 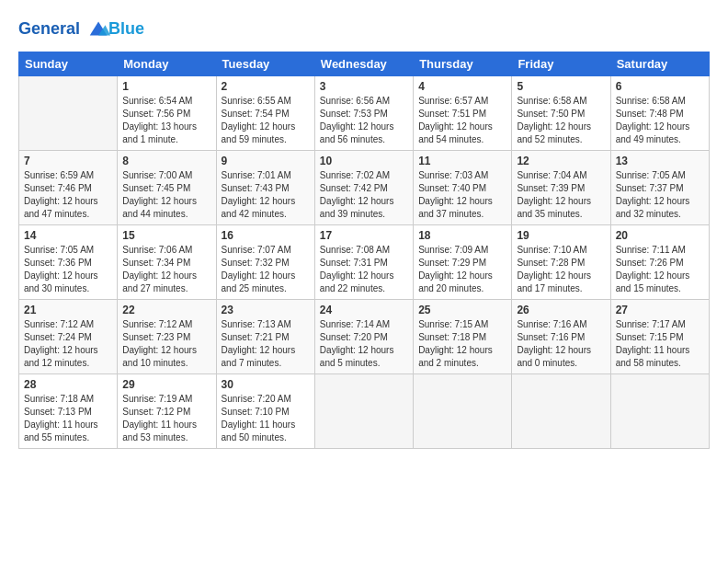 I want to click on day-info: Sunrise: 7:08 AM Sunset: 7:31 PM Dayligh…, so click(x=364, y=270).